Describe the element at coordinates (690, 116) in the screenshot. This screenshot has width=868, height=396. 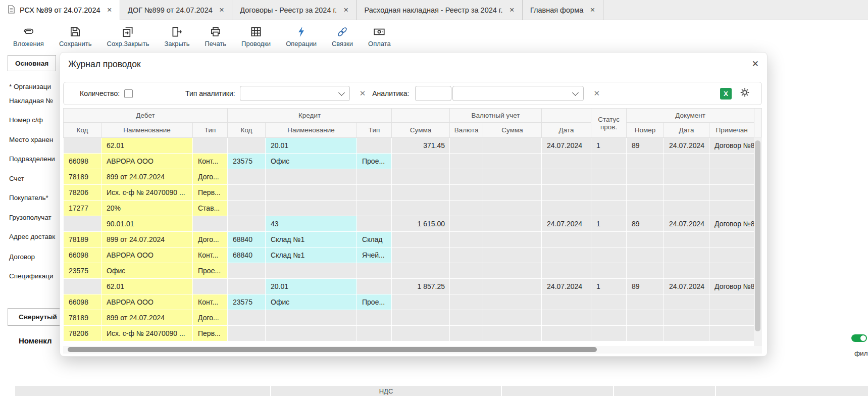
I see `group-header-document: Документ` at that location.